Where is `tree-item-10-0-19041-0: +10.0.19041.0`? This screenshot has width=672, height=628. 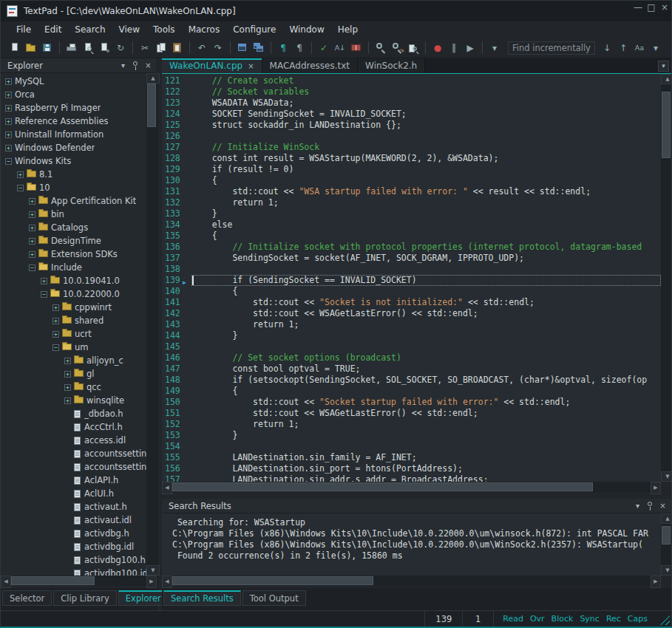 tree-item-10-0-19041-0: +10.0.19041.0 is located at coordinates (74, 281).